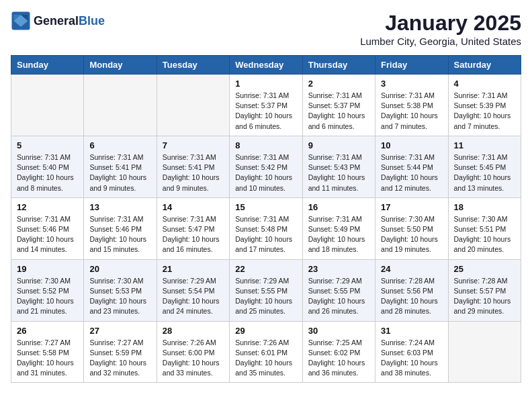  What do you see at coordinates (411, 235) in the screenshot?
I see `cell-content: Sunrise: 7:30 AM Sunset: 5:50 PM Dayligh…` at bounding box center [411, 235].